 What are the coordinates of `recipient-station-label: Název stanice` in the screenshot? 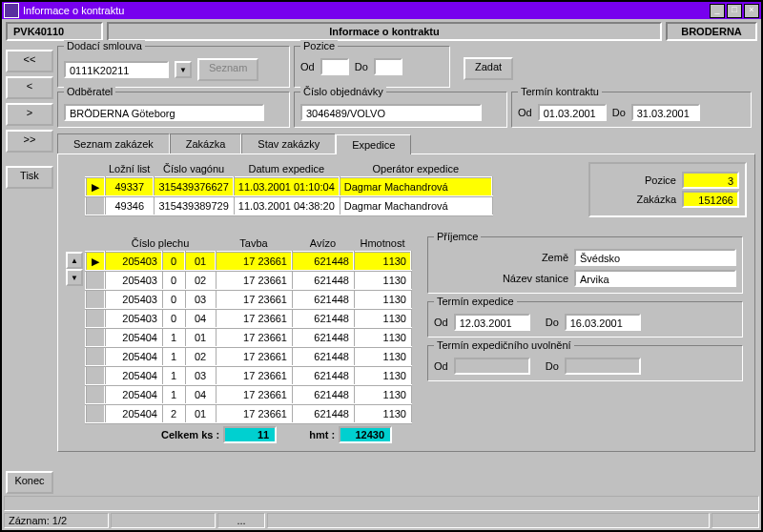 It's located at (536, 278).